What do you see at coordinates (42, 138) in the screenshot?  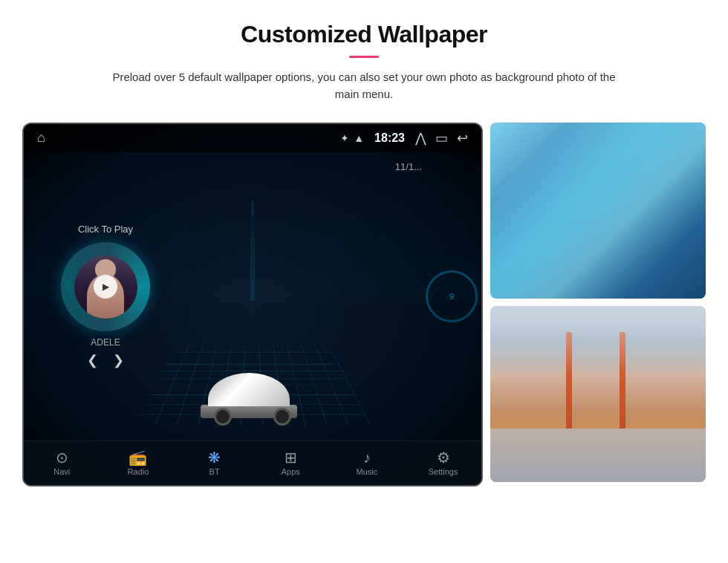 I see `home-icon: ⌂` at bounding box center [42, 138].